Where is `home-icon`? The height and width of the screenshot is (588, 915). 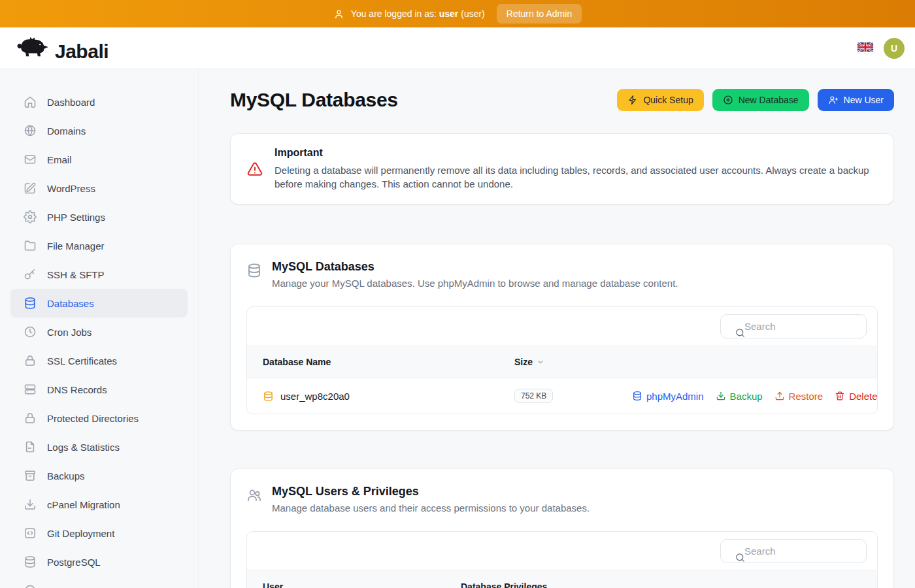 home-icon is located at coordinates (30, 102).